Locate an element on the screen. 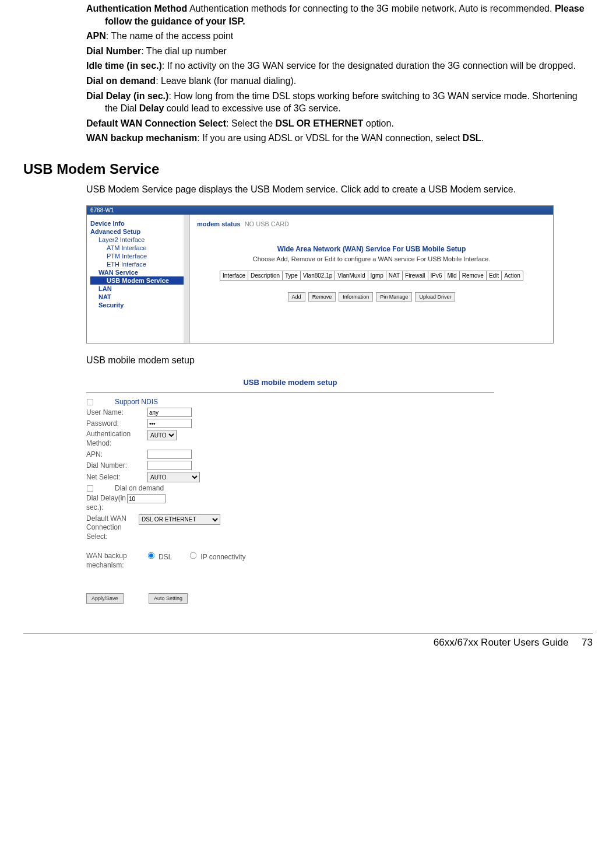 The width and height of the screenshot is (616, 848). radio-ip-wrap: IP connectivity is located at coordinates (217, 556).